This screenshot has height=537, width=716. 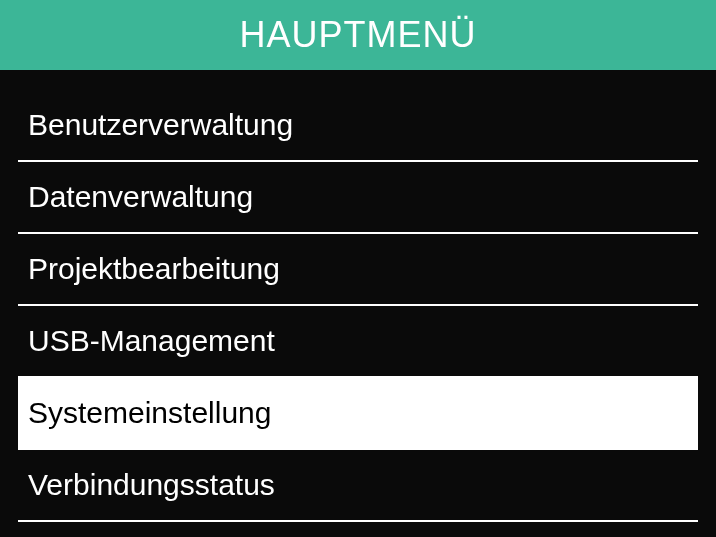 I want to click on page-title: HAUPTMENÜ, so click(x=358, y=35).